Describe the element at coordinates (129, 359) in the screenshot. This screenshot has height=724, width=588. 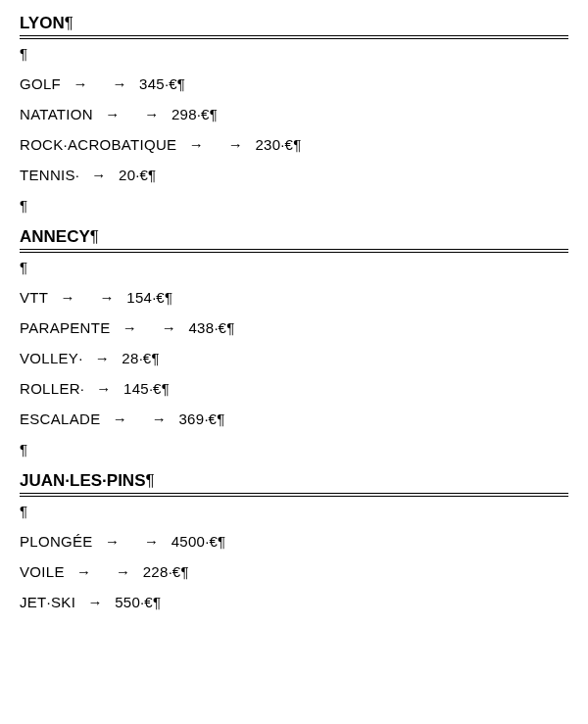
I see `price: 28` at that location.